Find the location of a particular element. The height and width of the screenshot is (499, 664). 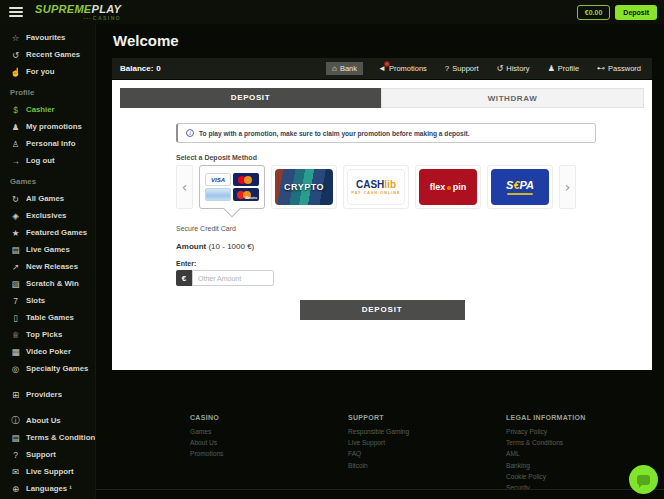

sepa-logo: S€PA is located at coordinates (520, 187).